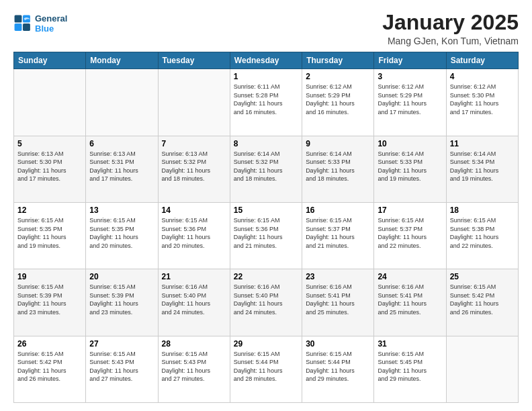 The width and height of the screenshot is (532, 411). Describe the element at coordinates (122, 169) in the screenshot. I see `calendar-cell: 6Sunrise: 6:13 AM Sunset: 5:31 PM Daylig…` at that location.